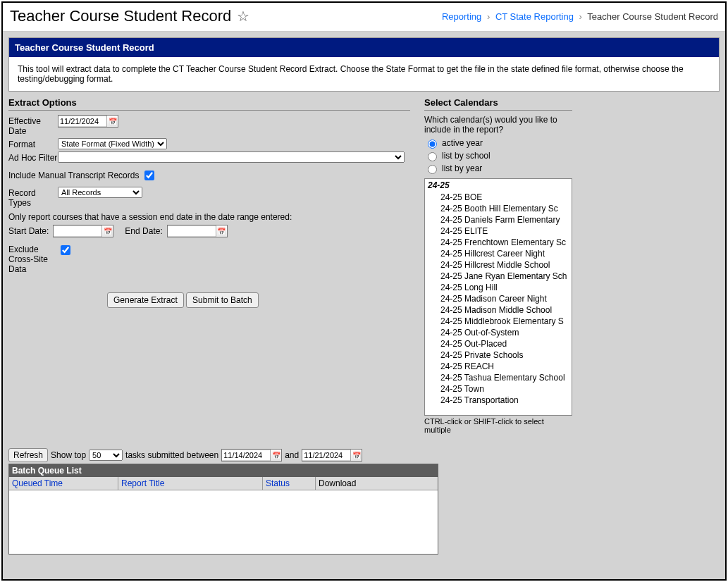 Image resolution: width=728 pixels, height=582 pixels. I want to click on calendar-item: 24-25 Booth Hill Elementary Sc, so click(498, 209).